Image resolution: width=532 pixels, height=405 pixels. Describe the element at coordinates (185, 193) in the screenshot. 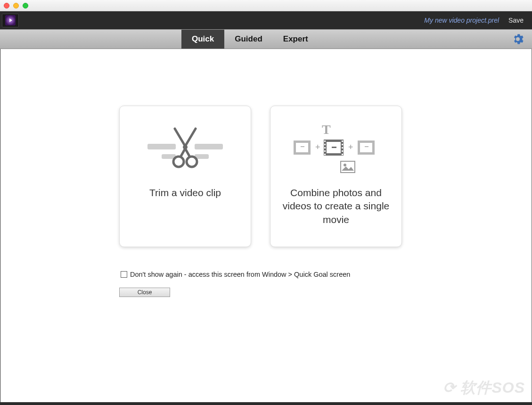

I see `card-trim-title: Trim a video clip` at that location.